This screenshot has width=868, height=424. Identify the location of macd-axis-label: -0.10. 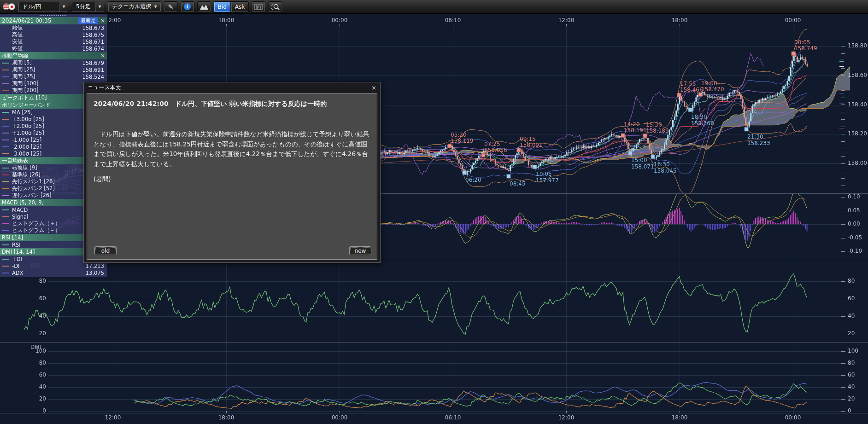
(855, 251).